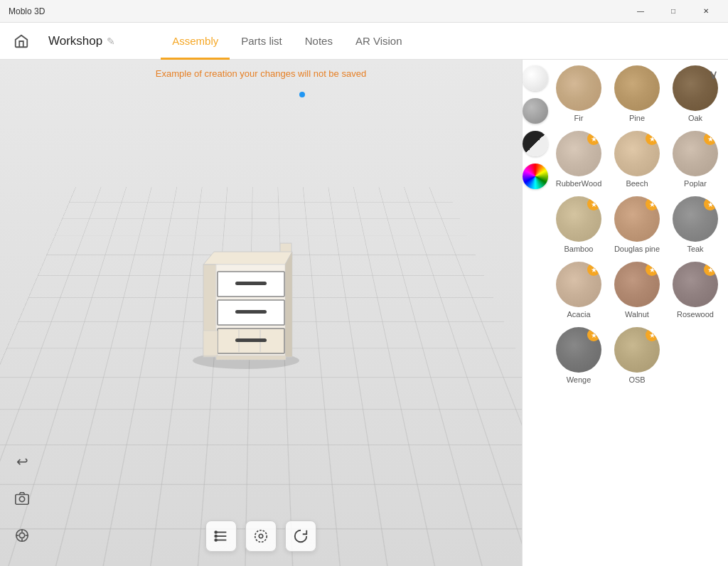 The height and width of the screenshot is (566, 728). What do you see at coordinates (579, 154) in the screenshot?
I see `rubberwood-sphere: ★` at bounding box center [579, 154].